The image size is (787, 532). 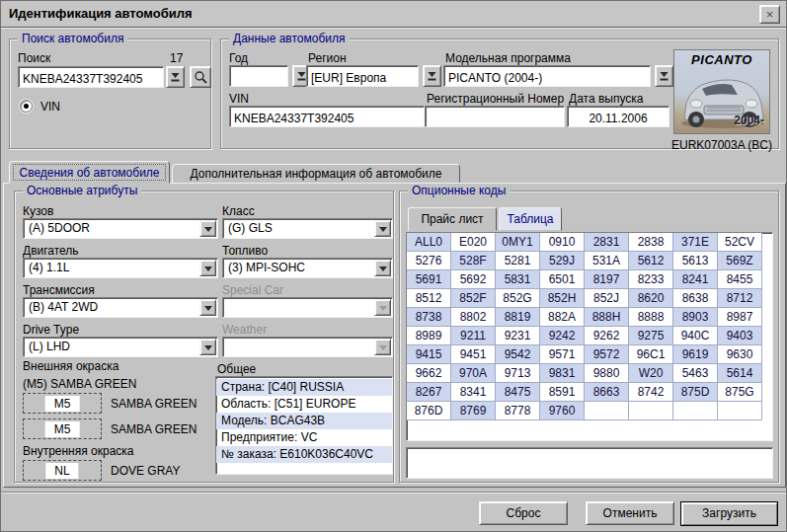 What do you see at coordinates (517, 336) in the screenshot?
I see `option-code-cell: 9231` at bounding box center [517, 336].